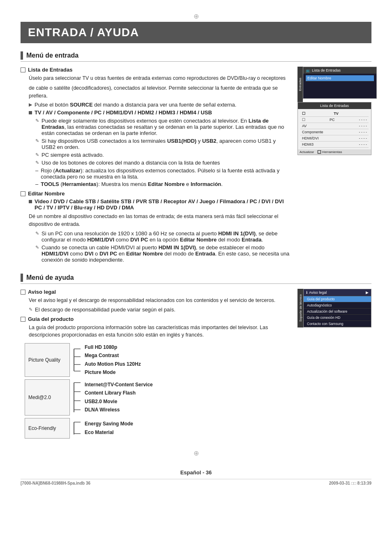  Describe the element at coordinates (336, 114) in the screenshot. I see `ss2-tv-label: TV` at that location.